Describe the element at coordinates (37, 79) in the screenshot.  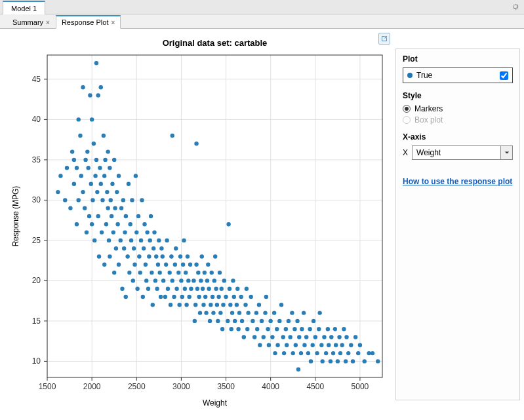
I see `svg-text: 45` at that location.